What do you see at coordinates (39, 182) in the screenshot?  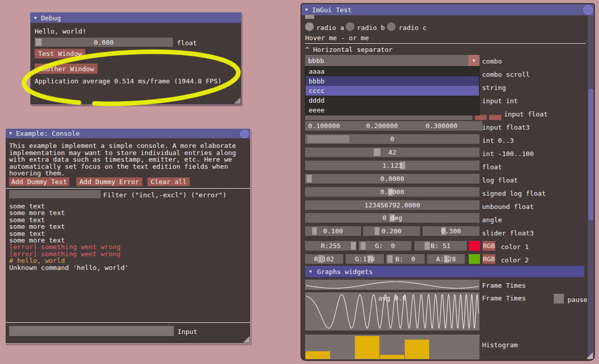 I see `add-dummy-text-button: Add Dummy Text` at bounding box center [39, 182].